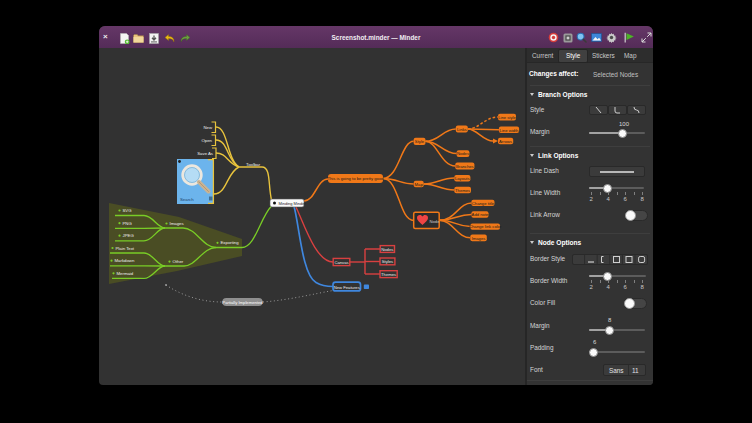 The image size is (752, 423). Describe the element at coordinates (484, 204) in the screenshot. I see `svg-text: Change title` at that location.